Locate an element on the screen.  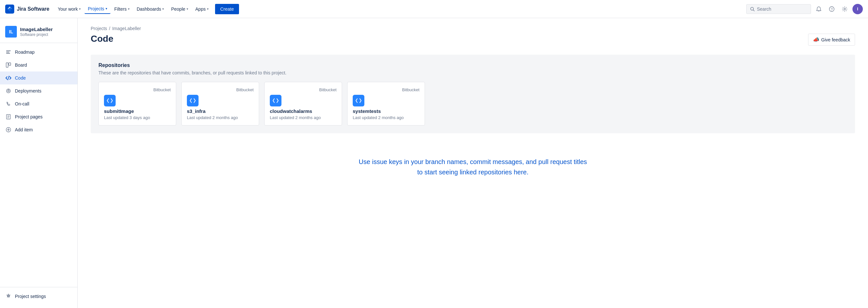
topnav-right: Search ? I is located at coordinates (805, 9).